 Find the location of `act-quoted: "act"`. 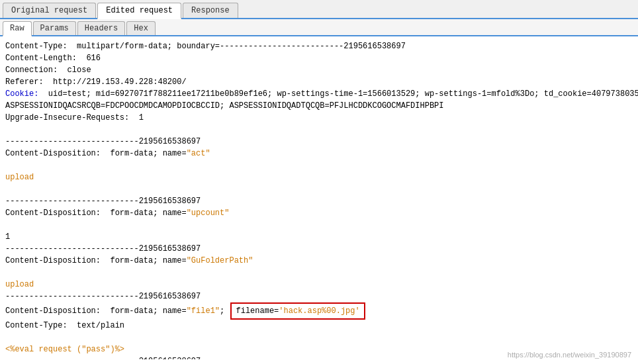

act-quoted: "act" is located at coordinates (199, 154).